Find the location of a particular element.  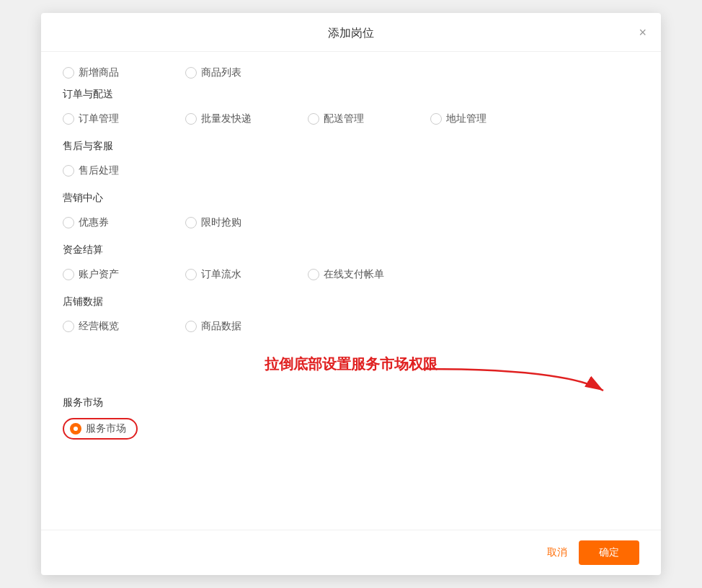

orders-title: 订单与配送 is located at coordinates (351, 94).